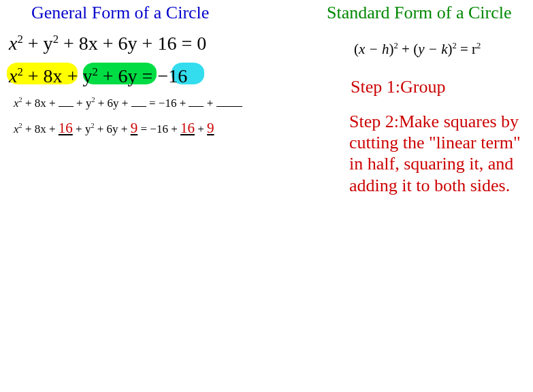 The image size is (533, 392). What do you see at coordinates (113, 103) in the screenshot?
I see `eq3-6y: + 6y +` at bounding box center [113, 103].